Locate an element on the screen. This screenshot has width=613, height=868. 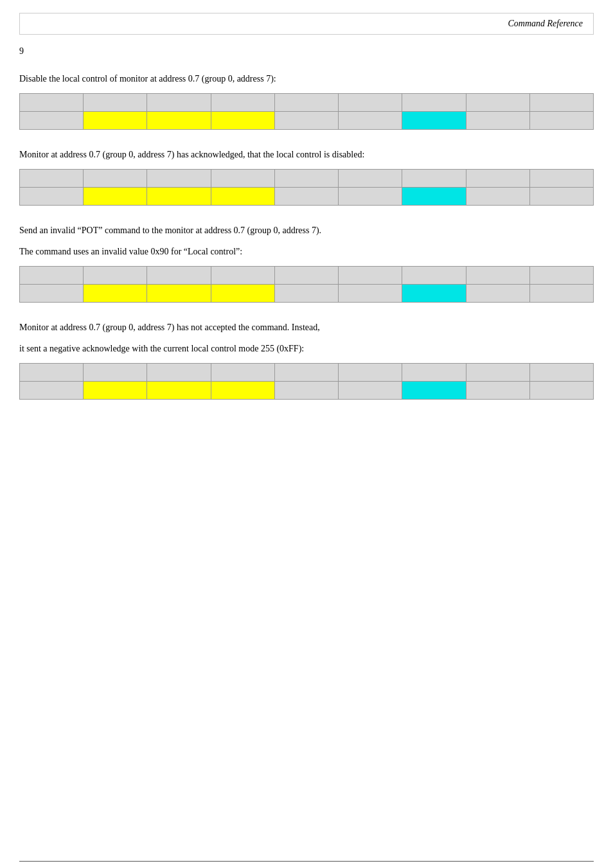
section-3-description-1: Send an invalid “POT” command to the mon… is located at coordinates (306, 230).